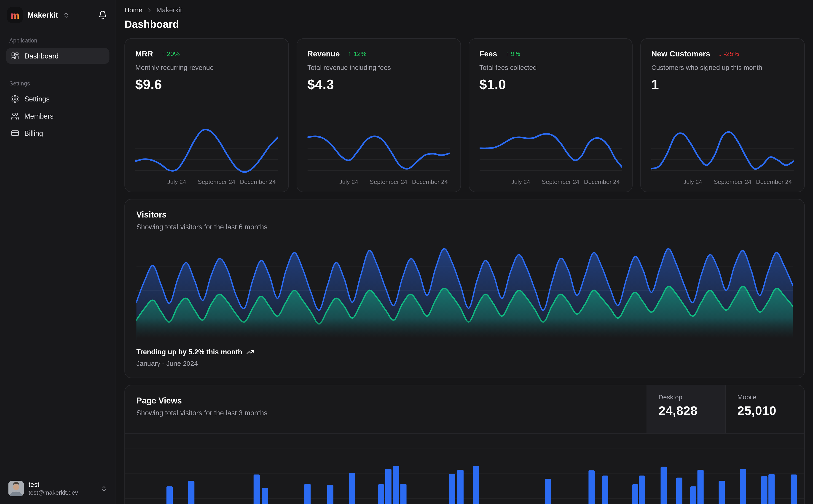  What do you see at coordinates (38, 15) in the screenshot?
I see `workspace-selector: m Makerkit` at bounding box center [38, 15].